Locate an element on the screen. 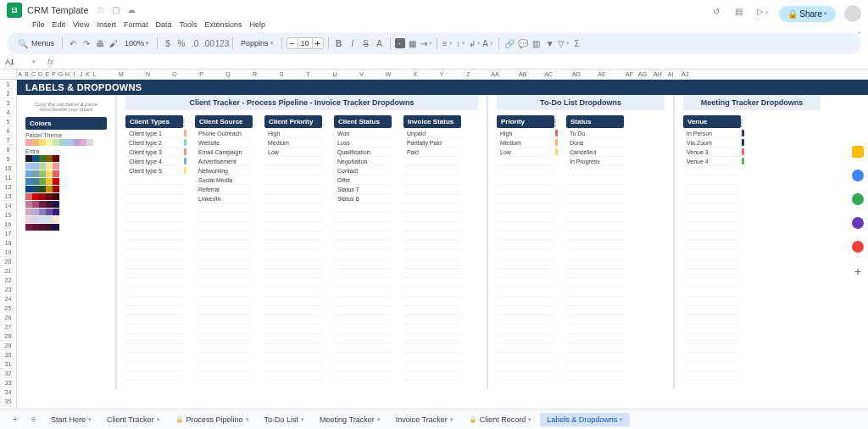  row-header: 15 is located at coordinates (8, 215).